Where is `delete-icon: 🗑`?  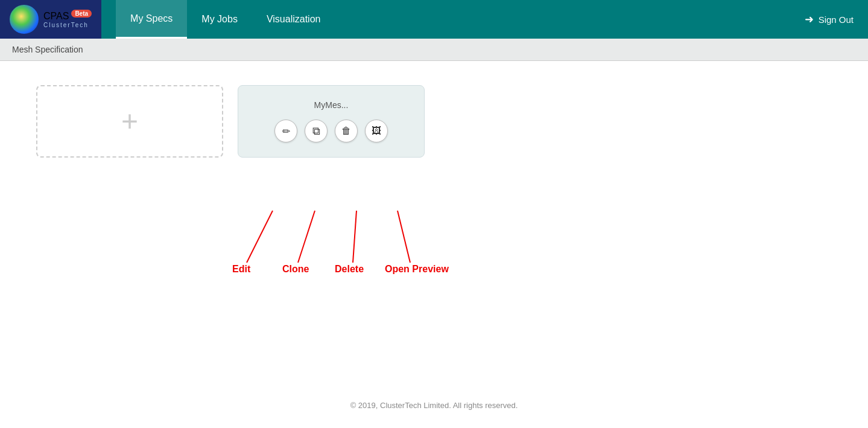
delete-icon: 🗑 is located at coordinates (346, 131).